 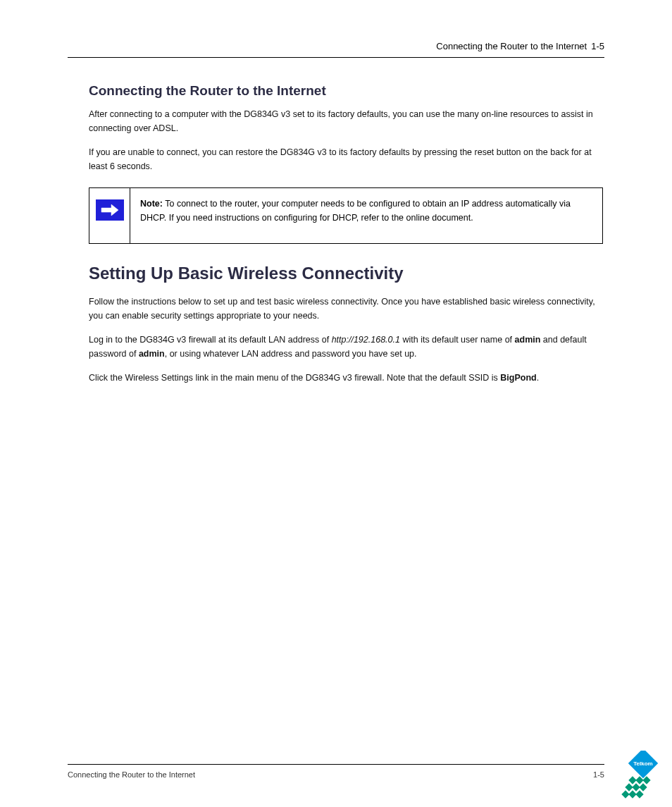 I want to click on section-heading-connecting: Connecting the Router to the Internet, so click(x=347, y=91).